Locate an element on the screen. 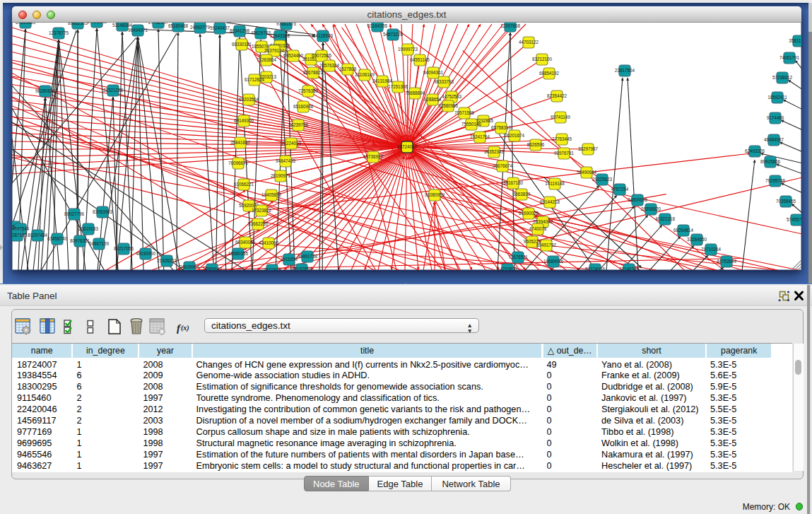 The width and height of the screenshot is (812, 514). svg-text: 93976781 is located at coordinates (564, 153).